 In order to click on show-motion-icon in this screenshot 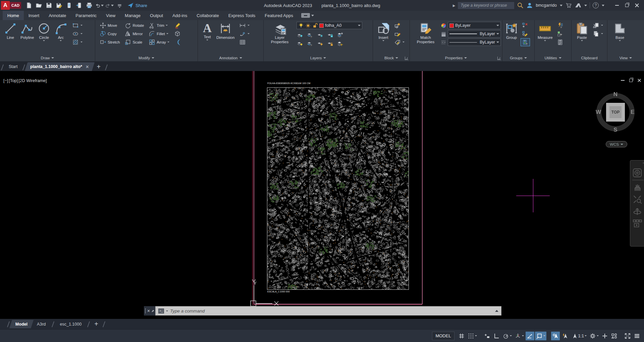, I will do `click(637, 223)`.